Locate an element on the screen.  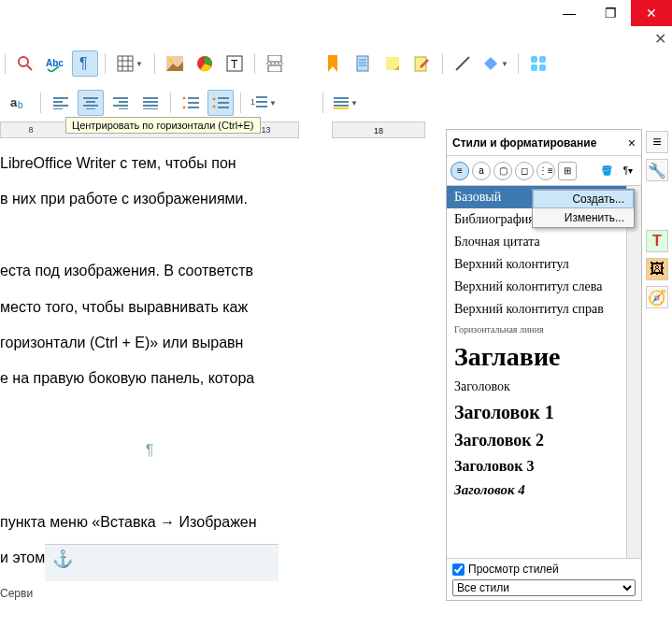
new-style-icon: ¶▾ is located at coordinates (628, 171).